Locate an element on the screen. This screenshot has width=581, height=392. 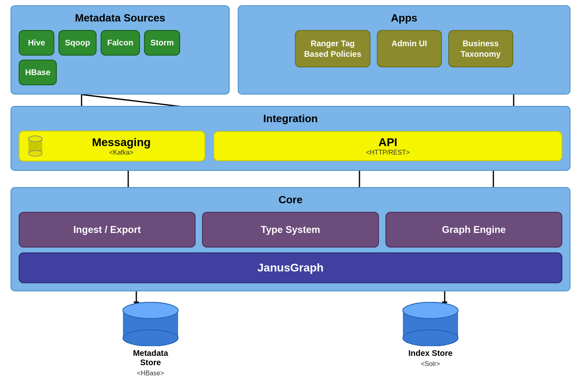
graph-engine-item: Graph Engine is located at coordinates (474, 230).